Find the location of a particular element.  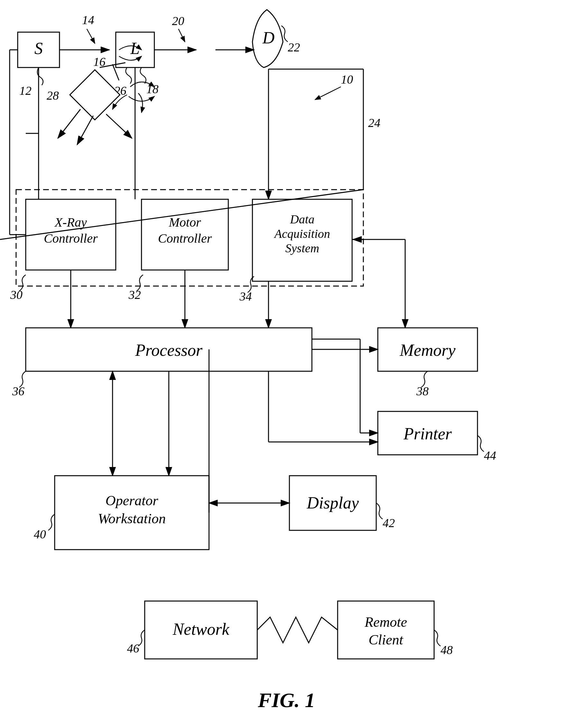

ref-34: 34 is located at coordinates (246, 296).